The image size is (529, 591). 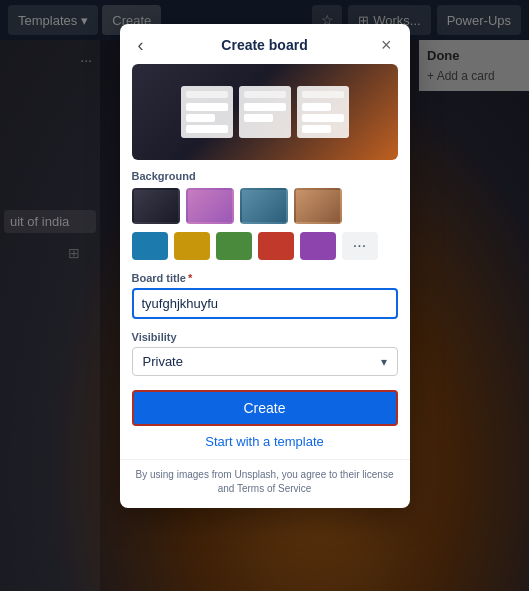 What do you see at coordinates (318, 246) in the screenshot?
I see `color-purple` at bounding box center [318, 246].